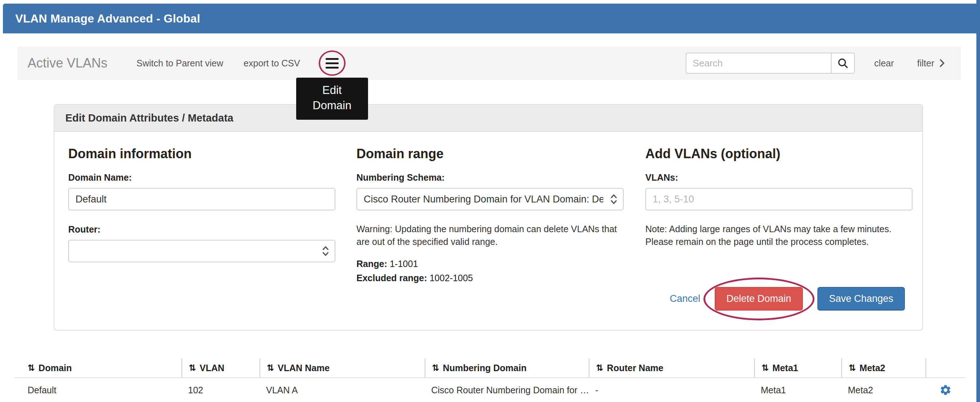 This screenshot has width=980, height=402. I want to click on cell-domain: Default, so click(98, 390).